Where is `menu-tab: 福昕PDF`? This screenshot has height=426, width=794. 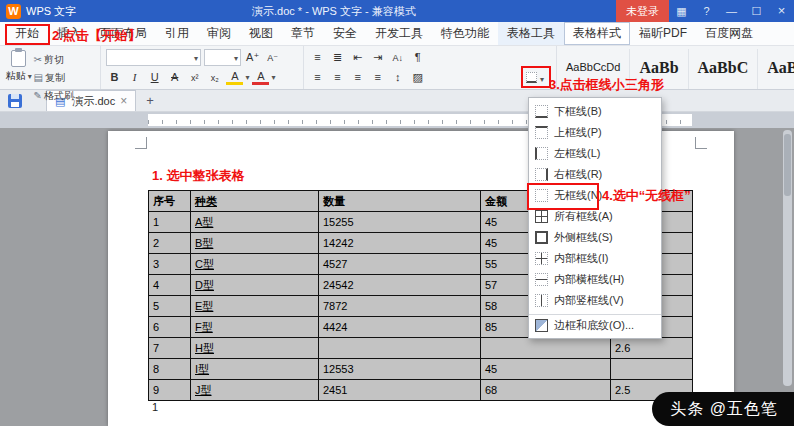
menu-tab: 福昕PDF is located at coordinates (663, 34).